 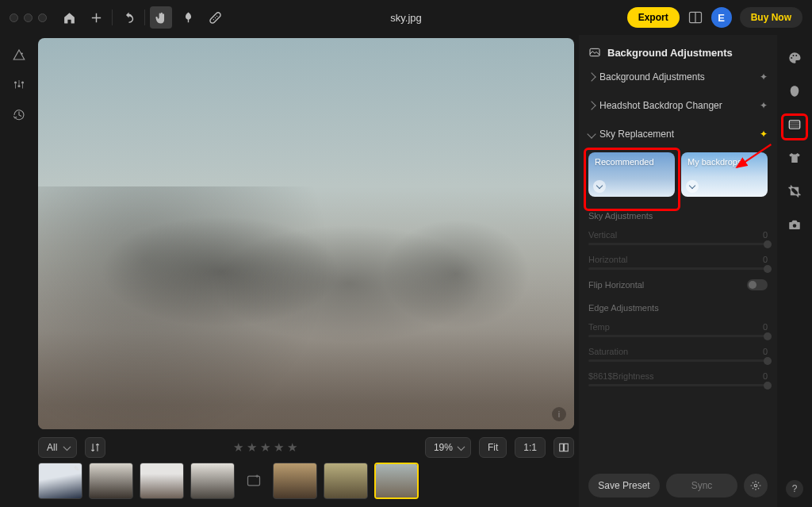 What do you see at coordinates (722, 17) in the screenshot?
I see `user-avatar: E` at bounding box center [722, 17].